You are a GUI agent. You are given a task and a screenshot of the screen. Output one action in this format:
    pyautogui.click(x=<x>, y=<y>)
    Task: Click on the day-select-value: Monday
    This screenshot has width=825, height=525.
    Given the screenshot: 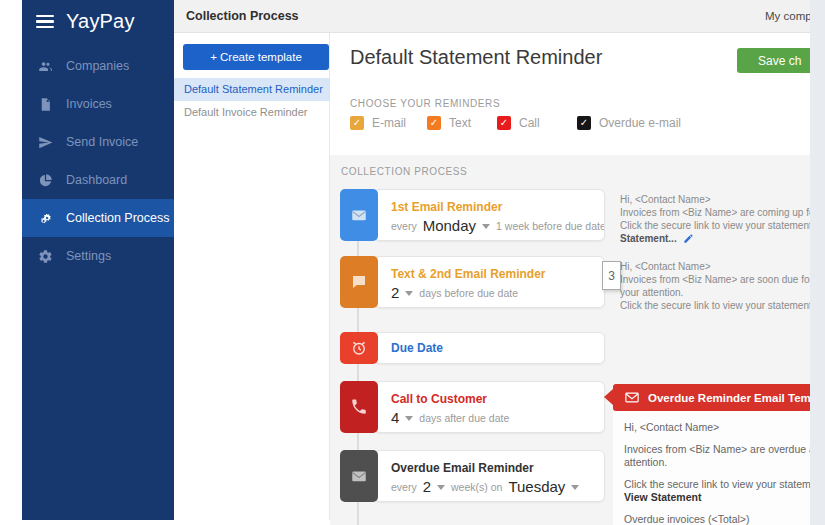 What is the action you would take?
    pyautogui.click(x=450, y=226)
    